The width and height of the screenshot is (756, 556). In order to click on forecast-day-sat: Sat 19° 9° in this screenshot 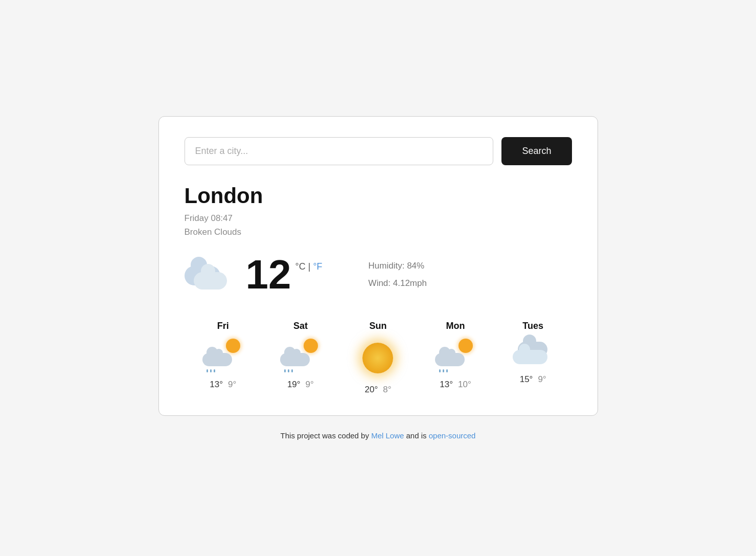, I will do `click(301, 358)`.